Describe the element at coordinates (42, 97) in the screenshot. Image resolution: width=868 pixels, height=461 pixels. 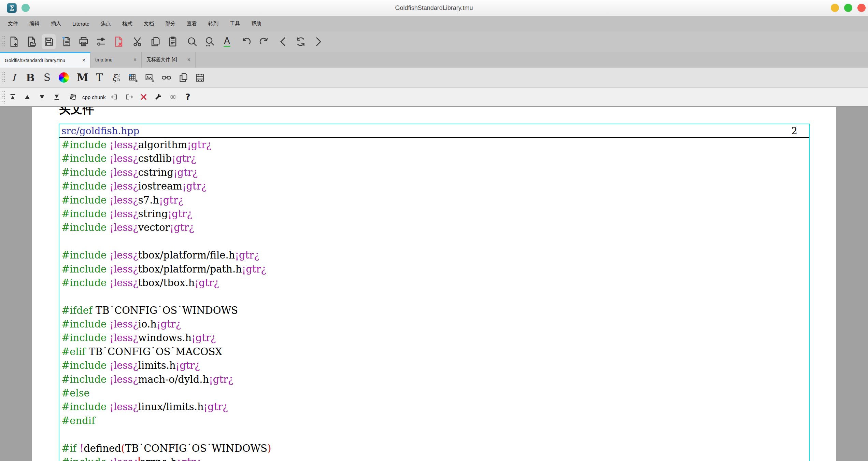
I see `go-down-icon` at that location.